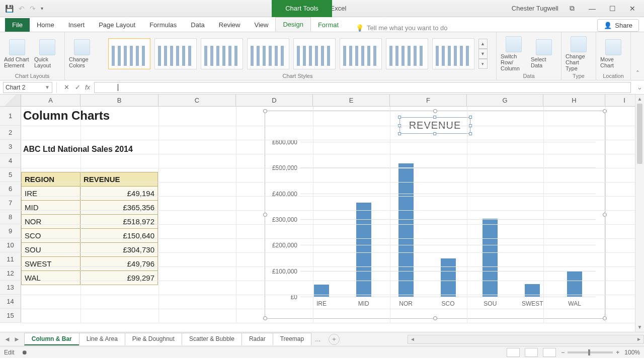  What do you see at coordinates (11, 245) in the screenshot?
I see `row-header: 10` at bounding box center [11, 245].